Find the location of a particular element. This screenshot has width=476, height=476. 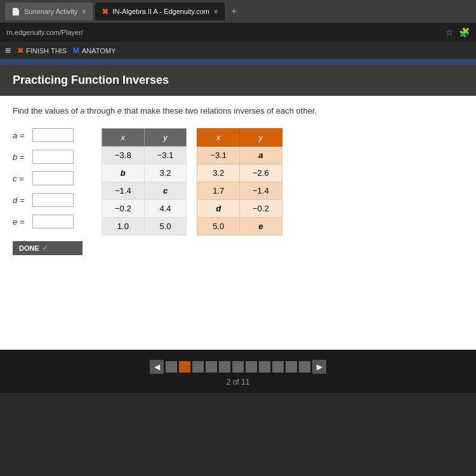

right-row2-y: −2.6 is located at coordinates (261, 173).